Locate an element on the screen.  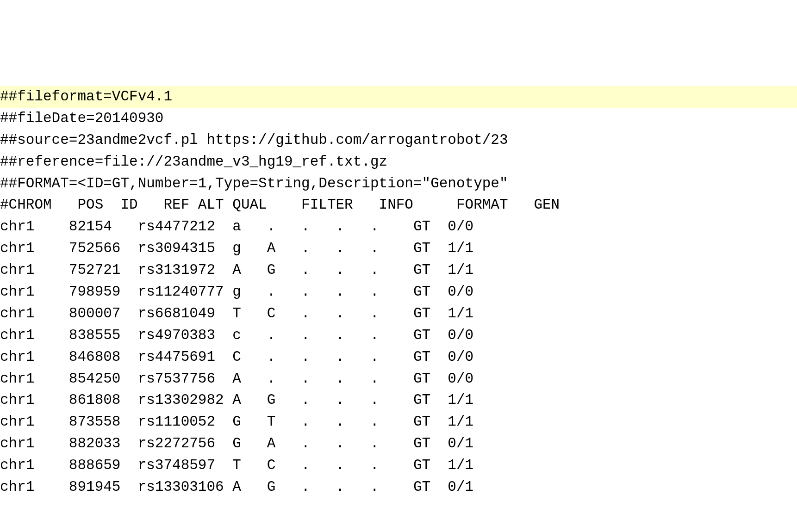
data-row: chr1 752721 rs3131972 A G . . . GT 1/1 is located at coordinates (398, 270).